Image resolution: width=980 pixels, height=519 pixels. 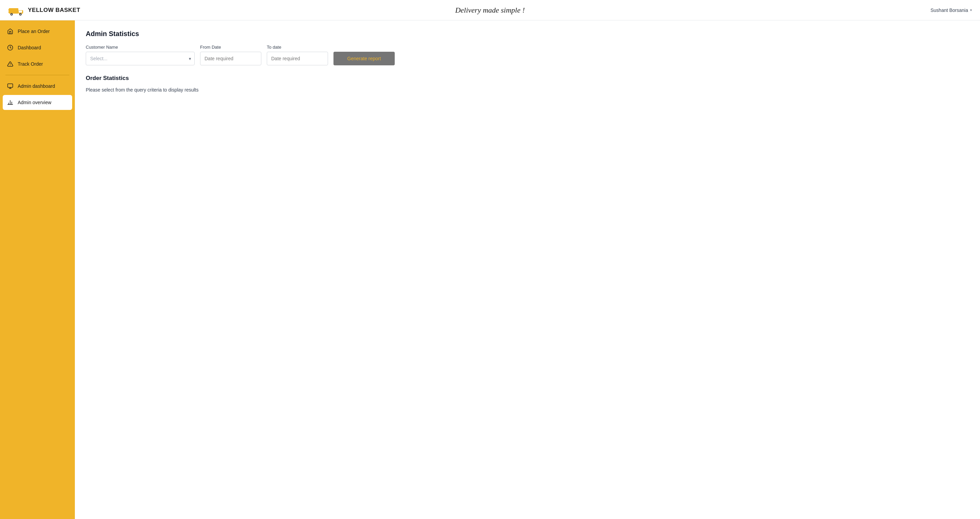 I want to click on to-date-label: To date, so click(x=298, y=47).